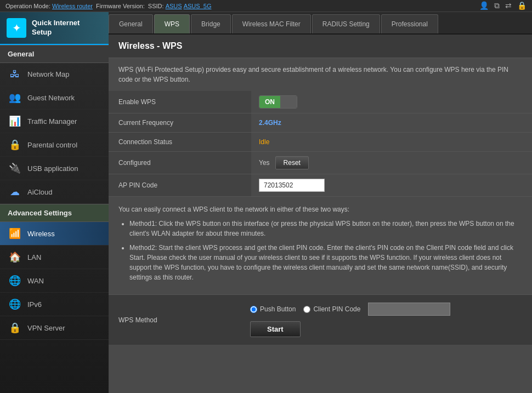 This screenshot has width=532, height=393. Describe the element at coordinates (54, 98) in the screenshot. I see `sidebar-item-guest-network: 👥 Guest Network` at that location.